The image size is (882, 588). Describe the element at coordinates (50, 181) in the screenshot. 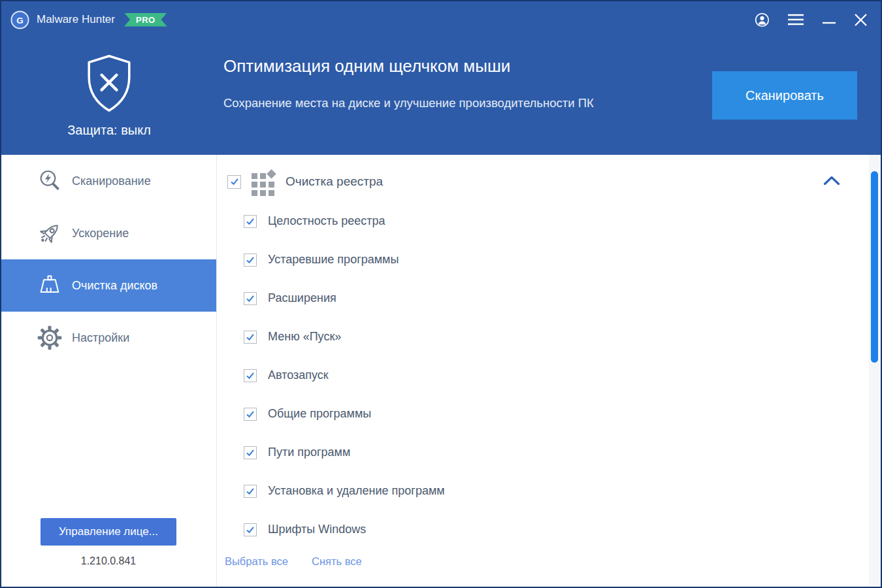

I see `magnifier-lightning-icon` at that location.